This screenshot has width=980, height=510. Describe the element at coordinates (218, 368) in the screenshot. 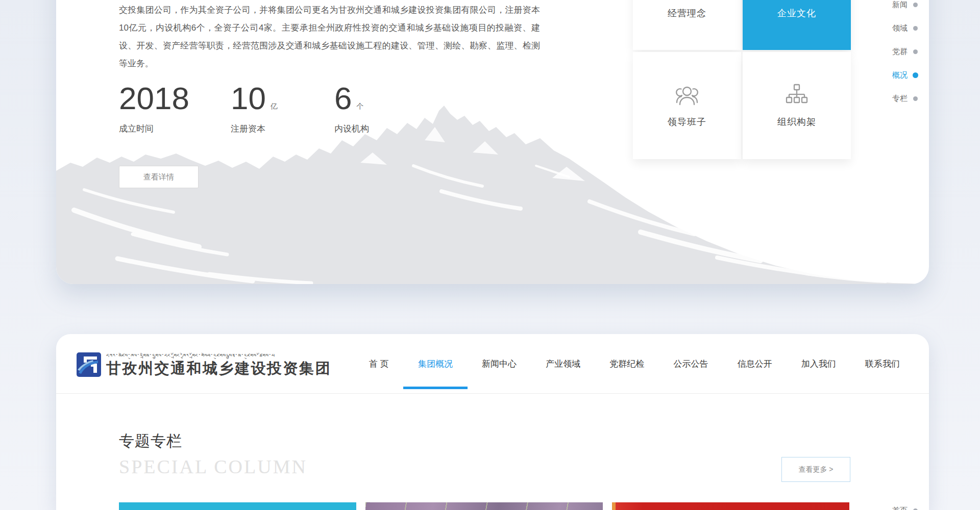

I see `logo-company-name: 甘孜州交通和城乡建设投资集团` at that location.